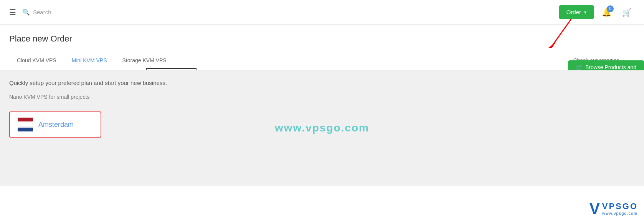 The image size is (644, 221). What do you see at coordinates (620, 206) in the screenshot?
I see `vpsgo-main-text: VPSGO` at bounding box center [620, 206].